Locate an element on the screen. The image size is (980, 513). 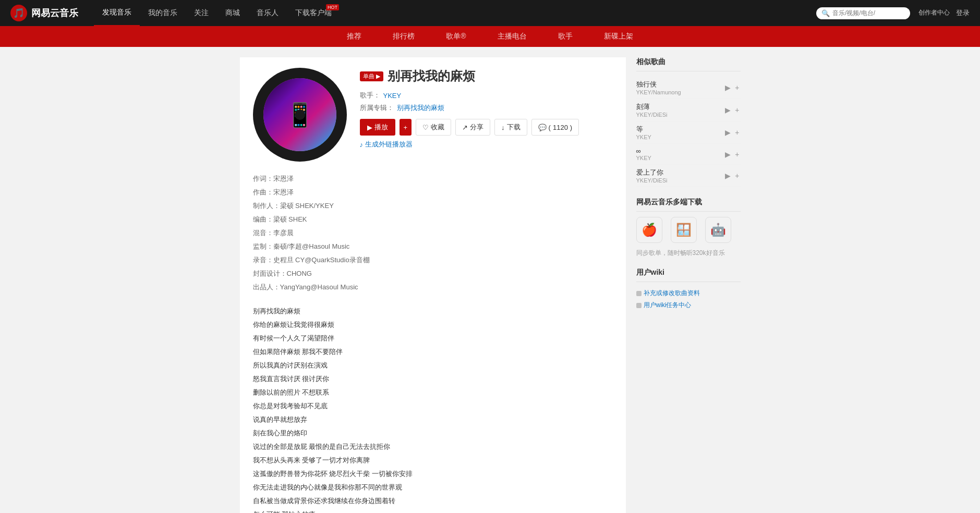
nav-item-shop: 商城 is located at coordinates (233, 13).